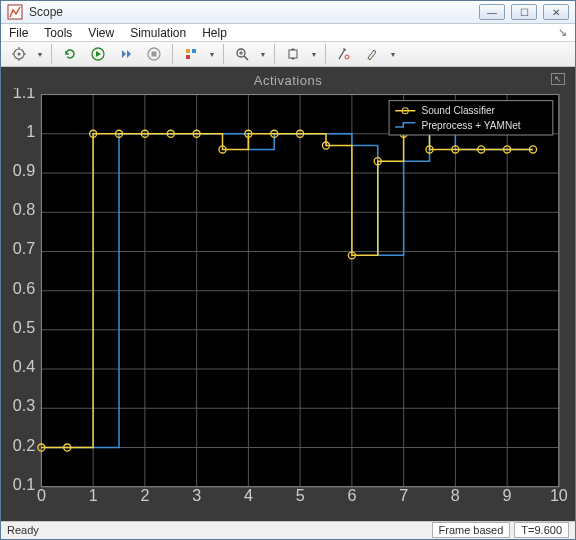  Describe the element at coordinates (19, 54) in the screenshot. I see `settings-button` at that location.